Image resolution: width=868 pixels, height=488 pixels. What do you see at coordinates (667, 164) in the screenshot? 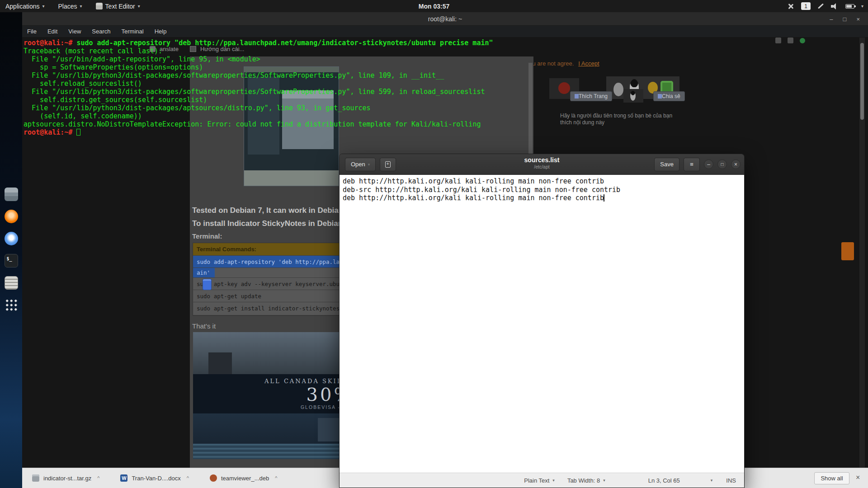
I see `save-button: Save` at bounding box center [667, 164].